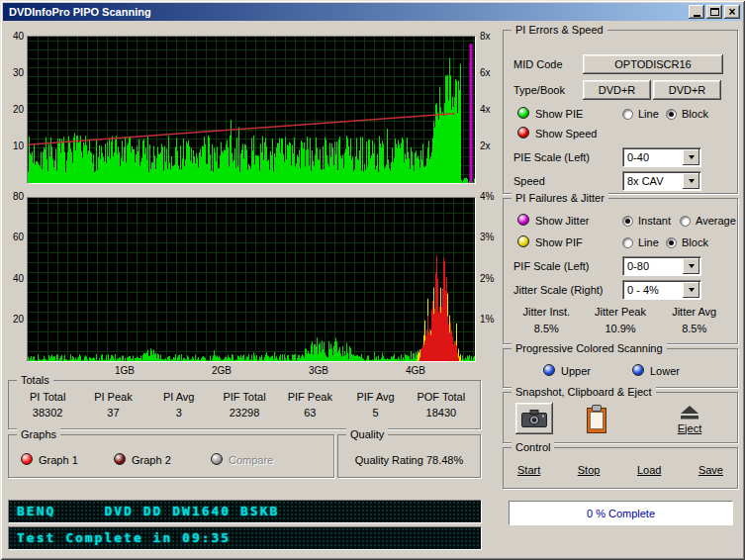 This screenshot has height=560, width=745. What do you see at coordinates (523, 113) in the screenshot?
I see `show-pie-led` at bounding box center [523, 113].